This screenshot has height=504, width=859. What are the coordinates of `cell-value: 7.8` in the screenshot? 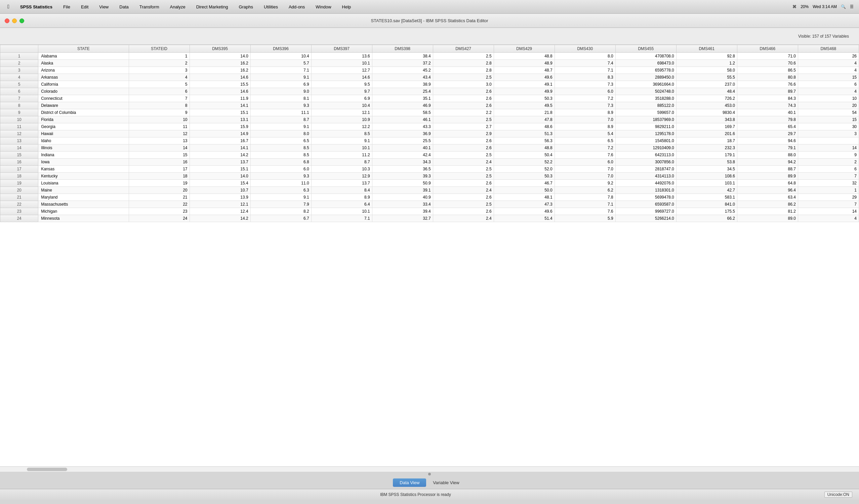 It's located at (585, 198).